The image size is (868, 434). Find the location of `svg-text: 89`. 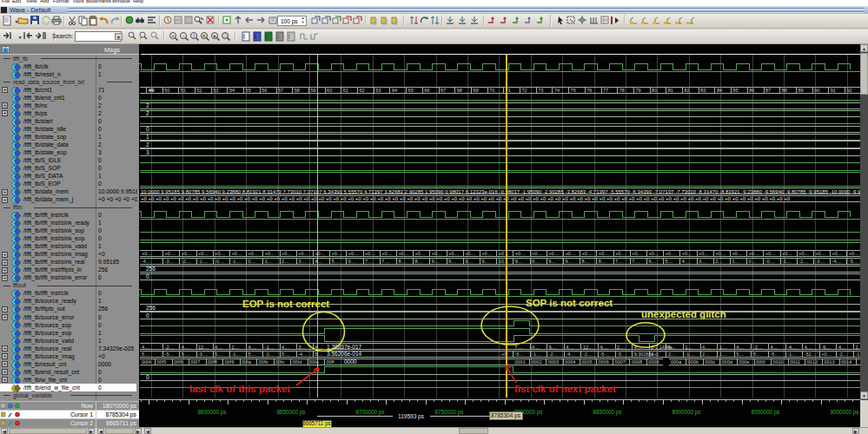

svg-text: 89 is located at coordinates (800, 90).